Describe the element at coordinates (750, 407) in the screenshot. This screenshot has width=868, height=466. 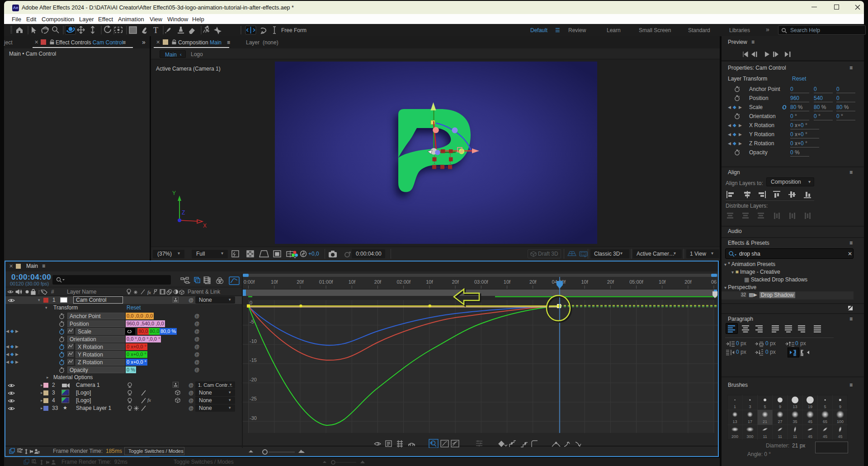
I see `svg-text: 3` at that location.